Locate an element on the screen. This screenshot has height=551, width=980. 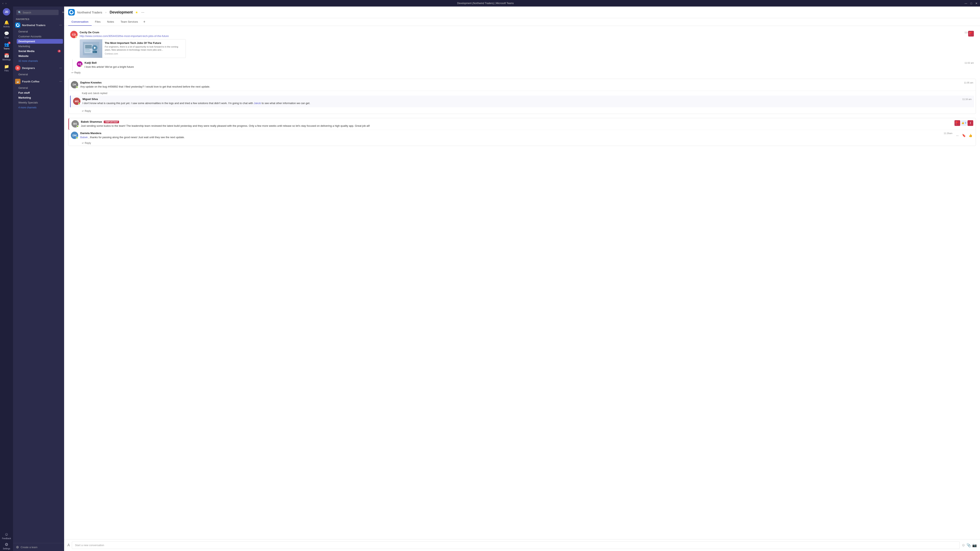
avatar: JD is located at coordinates (7, 12).